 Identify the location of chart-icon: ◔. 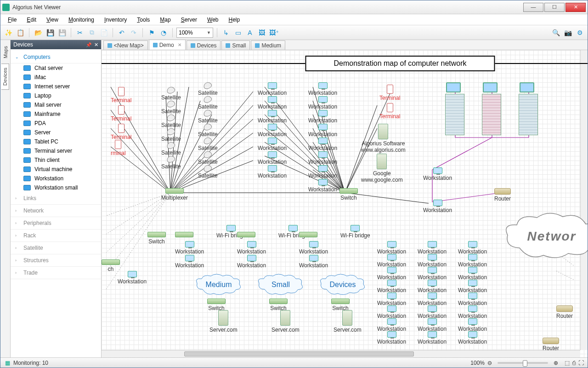
(164, 33).